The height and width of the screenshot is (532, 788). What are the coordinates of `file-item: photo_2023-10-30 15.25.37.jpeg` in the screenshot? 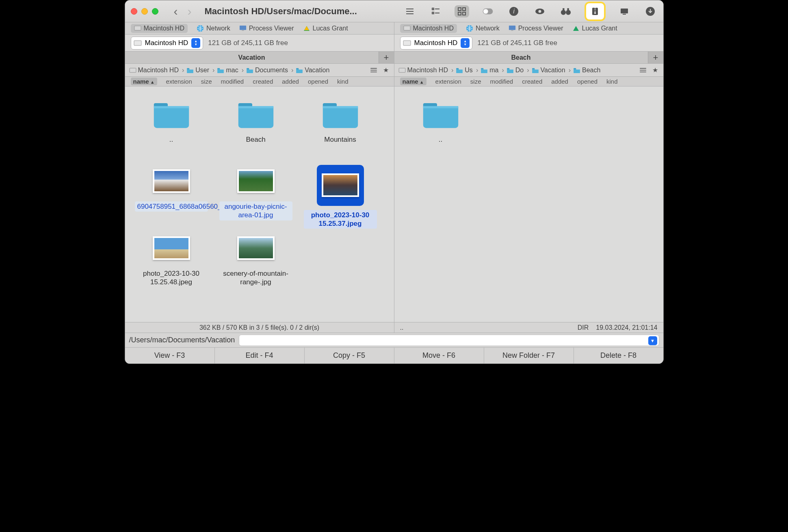 It's located at (340, 195).